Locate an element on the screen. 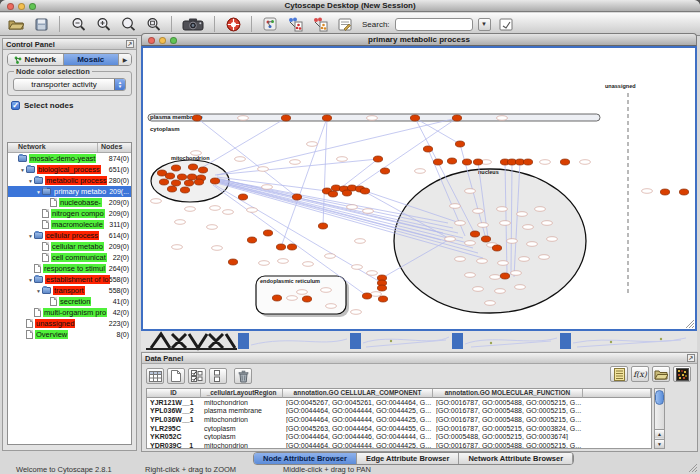  network-window-titlebar: primary metabolic process is located at coordinates (419, 40).